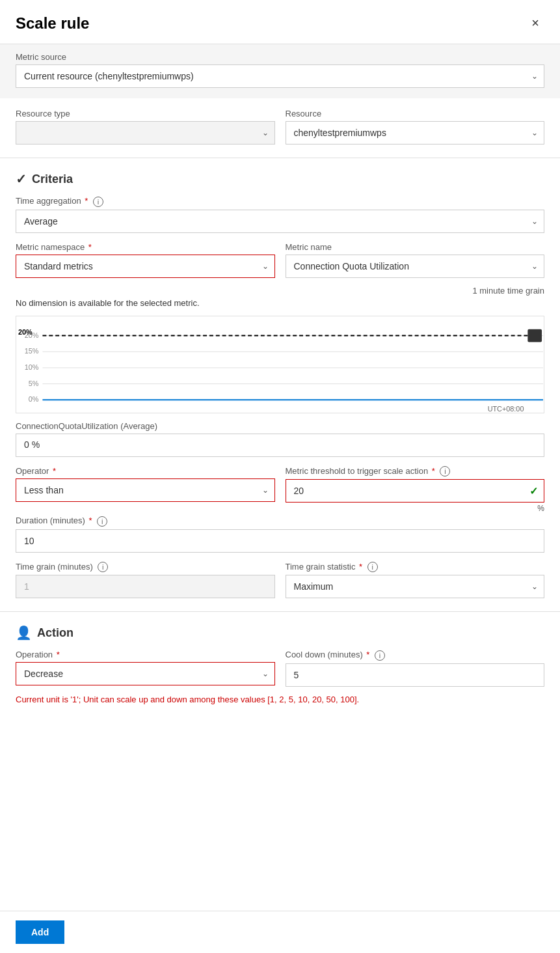 This screenshot has height=953, width=560. Describe the element at coordinates (146, 490) in the screenshot. I see `operator-group: Operator * Less than ⌄` at that location.